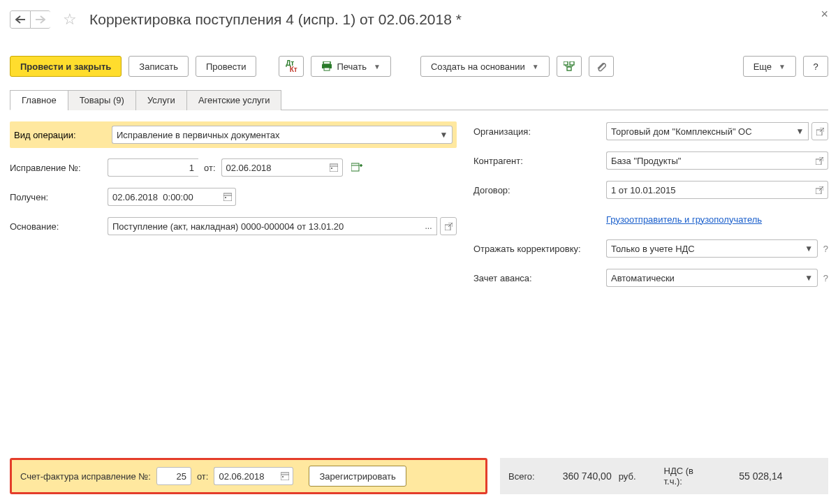 This screenshot has width=838, height=504. I want to click on post-button: Провести, so click(226, 66).